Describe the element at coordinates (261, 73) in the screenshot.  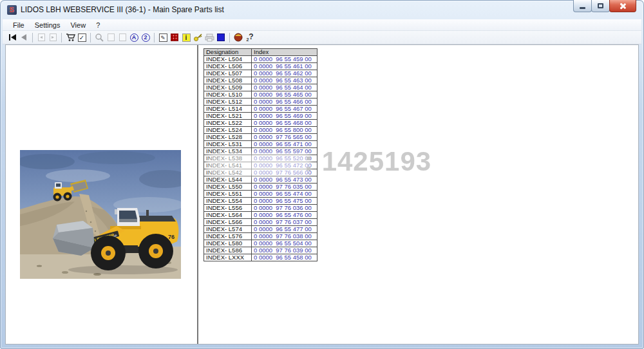
I see `table-row: INDEX- L5070 0000 96 55 462 00` at that location.